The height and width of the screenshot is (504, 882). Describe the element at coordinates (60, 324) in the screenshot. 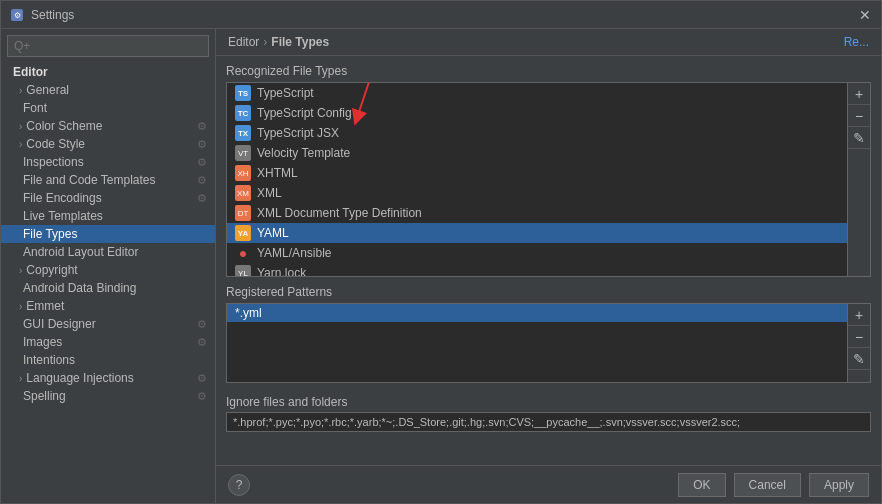

I see `sidebar-label-gui-designer: GUI Designer` at that location.